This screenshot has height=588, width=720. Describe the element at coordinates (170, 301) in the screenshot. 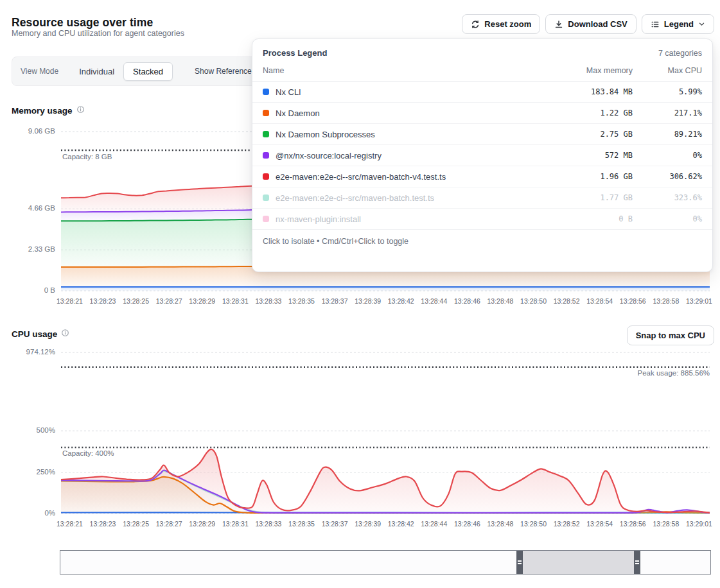

I see `x-tick-label: 13:28:27` at that location.